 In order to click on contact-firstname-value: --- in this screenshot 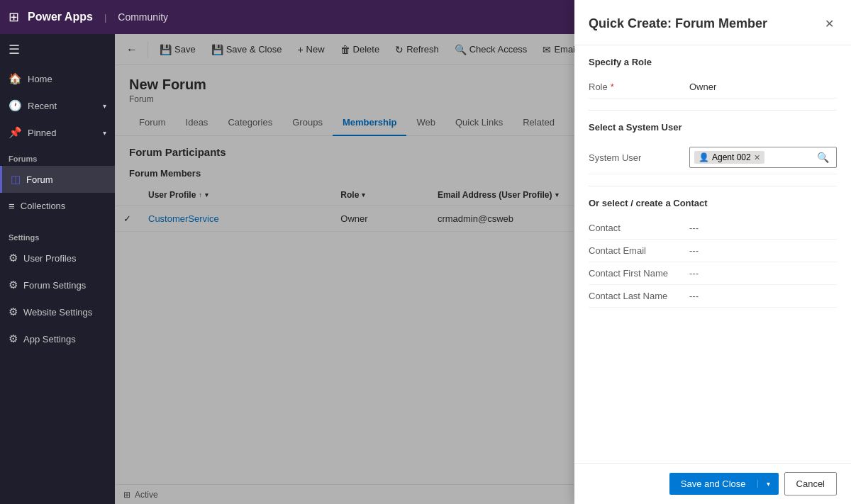, I will do `click(763, 274)`.